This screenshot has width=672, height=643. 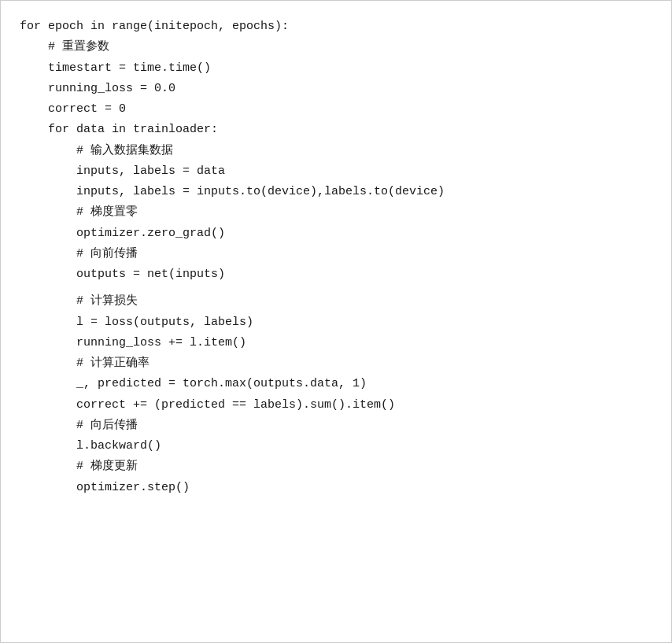 I want to click on code-comment: # 梯度更新, so click(x=336, y=467).